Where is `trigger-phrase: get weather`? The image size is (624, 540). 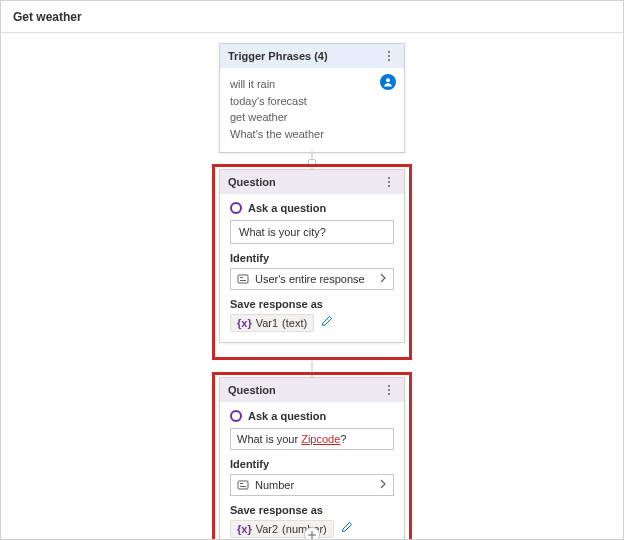
trigger-phrase: get weather is located at coordinates (312, 118).